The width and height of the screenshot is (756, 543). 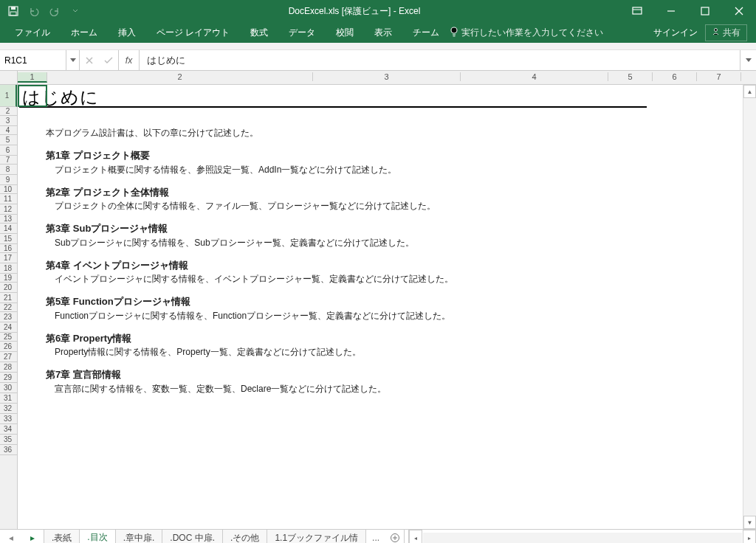 I want to click on row-header: 8, so click(x=9, y=170).